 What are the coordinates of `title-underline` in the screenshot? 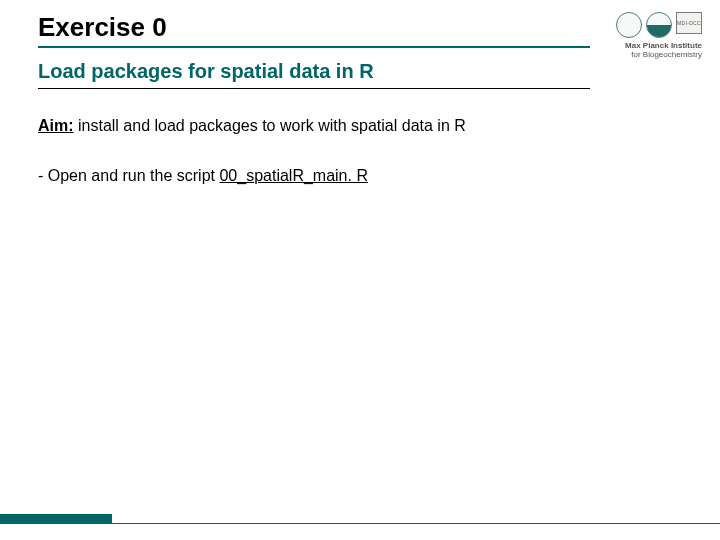 It's located at (314, 47).